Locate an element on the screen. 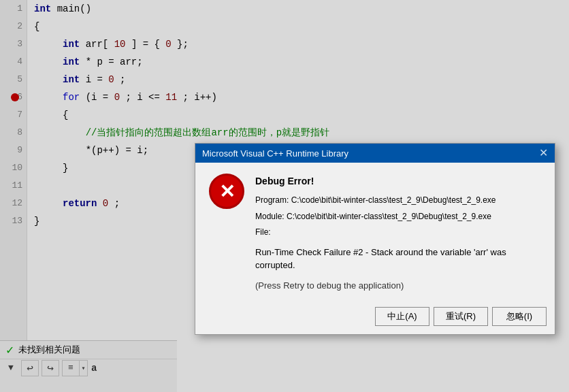  ignore-button: 忽略(I) is located at coordinates (519, 316).